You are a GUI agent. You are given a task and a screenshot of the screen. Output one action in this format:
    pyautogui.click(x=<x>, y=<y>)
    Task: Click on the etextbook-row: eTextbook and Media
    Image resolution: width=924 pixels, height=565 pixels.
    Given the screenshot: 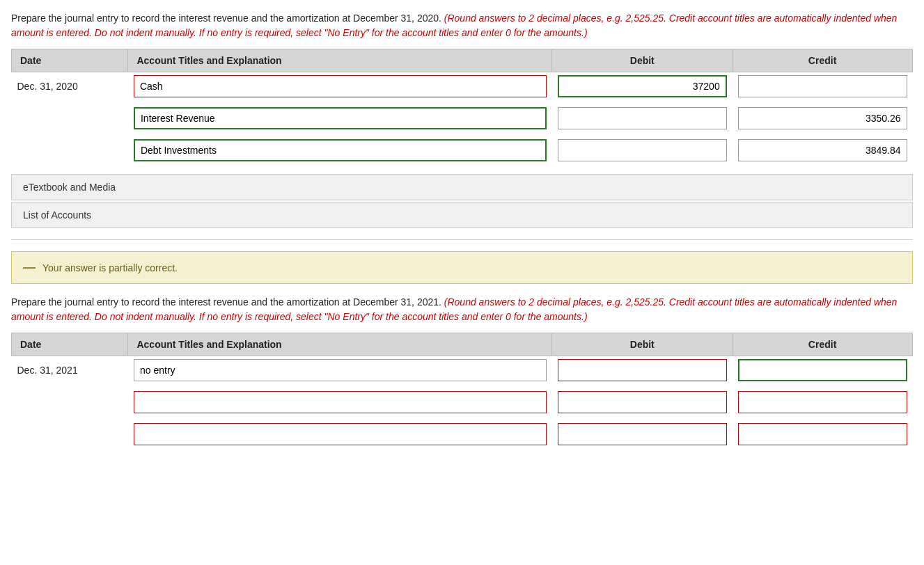 What is the action you would take?
    pyautogui.click(x=462, y=187)
    